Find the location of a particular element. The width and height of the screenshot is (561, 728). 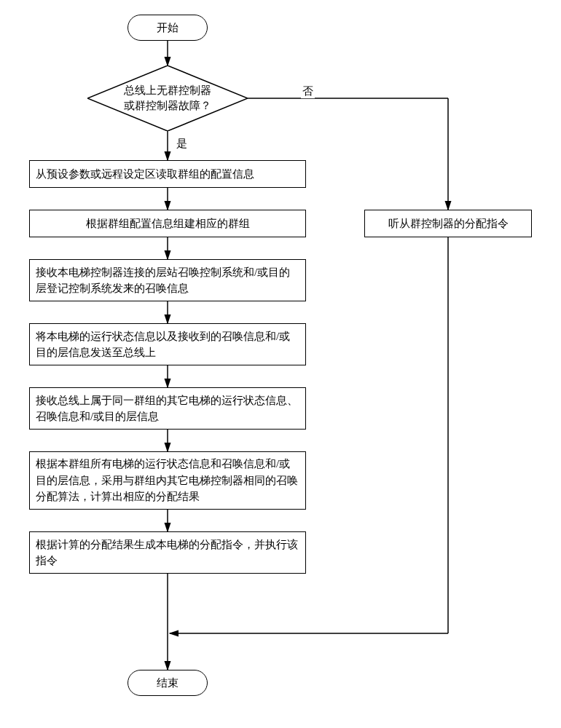

process-s3: 接收本电梯控制器连接的层站召唤控制系统和/或目的层登记控制系统发来的召唤信息 is located at coordinates (168, 280).